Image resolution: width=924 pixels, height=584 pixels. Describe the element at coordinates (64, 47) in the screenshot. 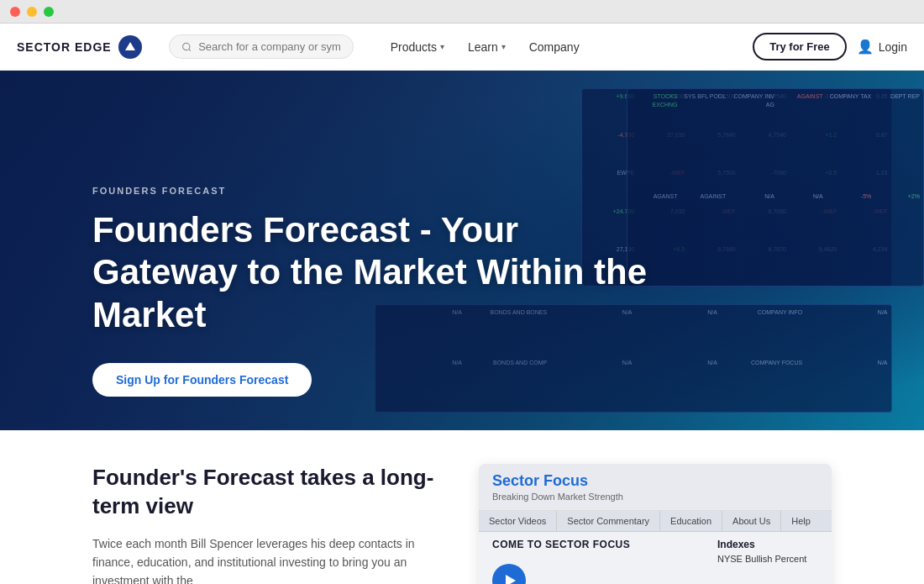

I see `logo-text: SECTOR EDGE` at that location.